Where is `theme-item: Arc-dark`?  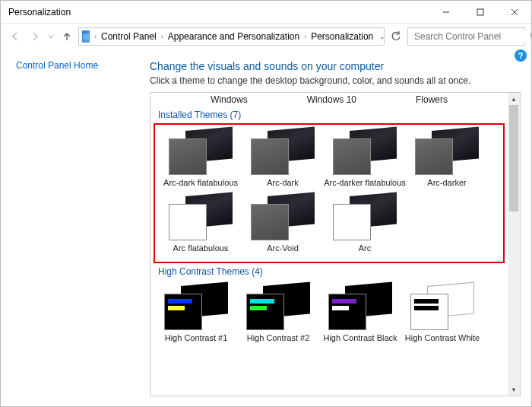
theme-item: Arc-dark is located at coordinates (283, 159).